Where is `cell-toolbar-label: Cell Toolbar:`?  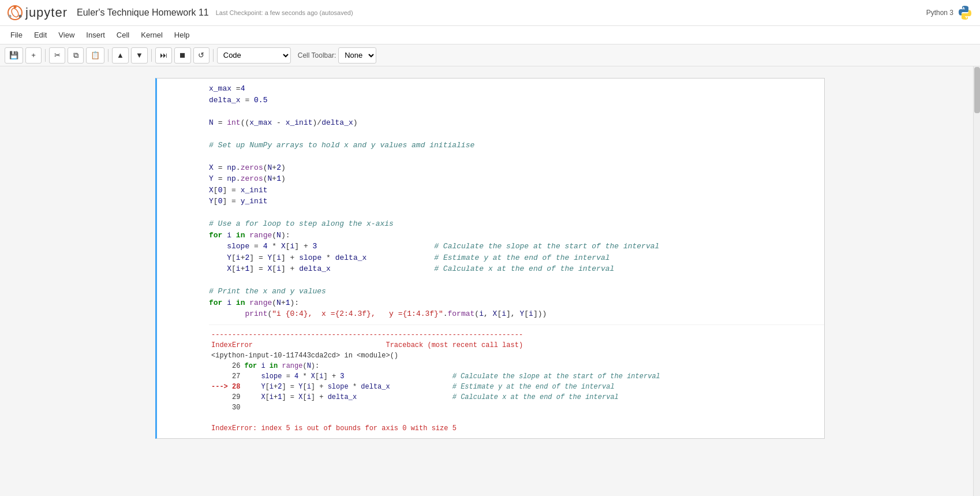 cell-toolbar-label: Cell Toolbar: is located at coordinates (317, 55).